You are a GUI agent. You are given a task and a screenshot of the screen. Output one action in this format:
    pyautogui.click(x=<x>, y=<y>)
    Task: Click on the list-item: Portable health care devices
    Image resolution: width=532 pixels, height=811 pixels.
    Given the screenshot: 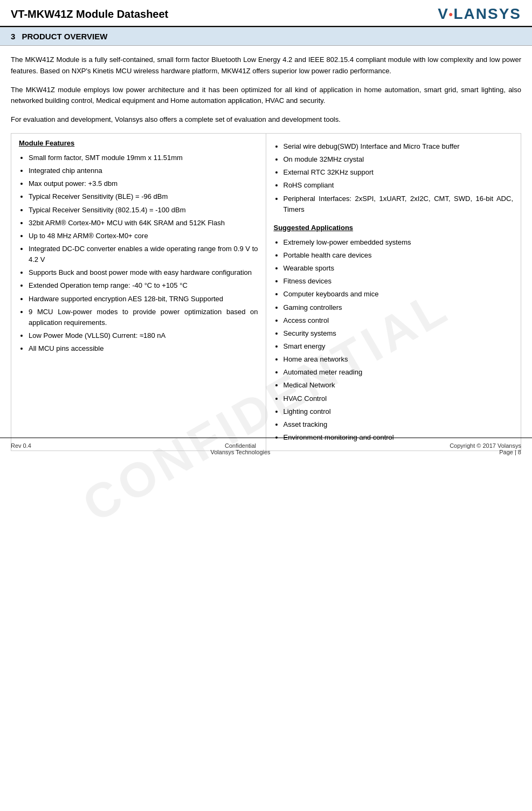 What is the action you would take?
    pyautogui.click(x=399, y=255)
    